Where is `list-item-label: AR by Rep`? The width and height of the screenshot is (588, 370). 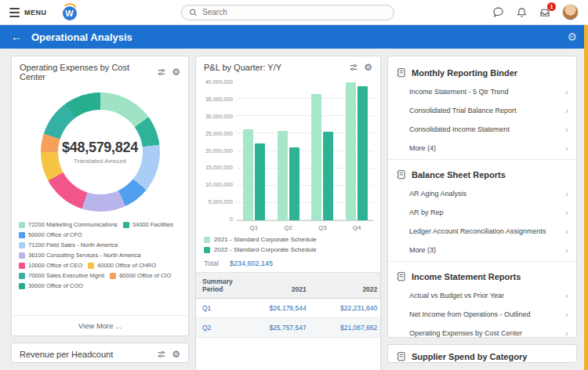 list-item-label: AR by Rep is located at coordinates (426, 212).